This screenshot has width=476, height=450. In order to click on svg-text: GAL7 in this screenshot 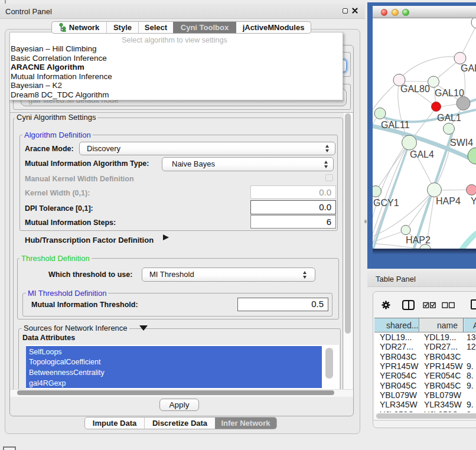, I will do `click(468, 69)`.